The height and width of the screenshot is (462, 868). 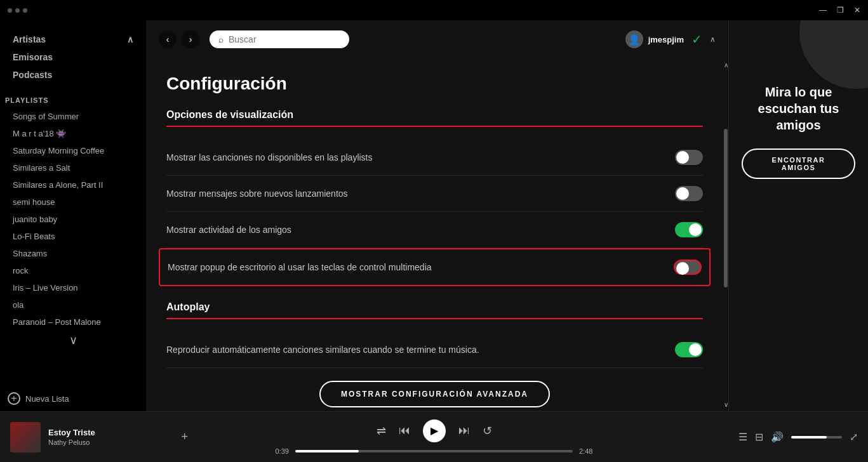 What do you see at coordinates (688, 267) in the screenshot?
I see `toggle-popup` at bounding box center [688, 267].